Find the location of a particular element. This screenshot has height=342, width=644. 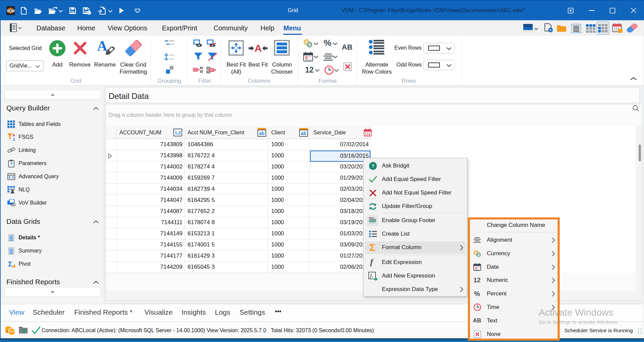

svg-text: fₓ is located at coordinates (372, 275).